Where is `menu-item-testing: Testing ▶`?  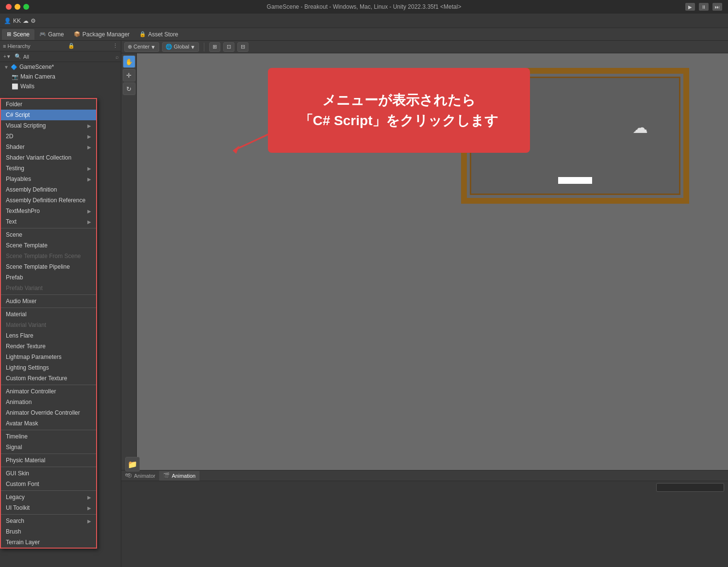 menu-item-testing: Testing ▶ is located at coordinates (49, 168).